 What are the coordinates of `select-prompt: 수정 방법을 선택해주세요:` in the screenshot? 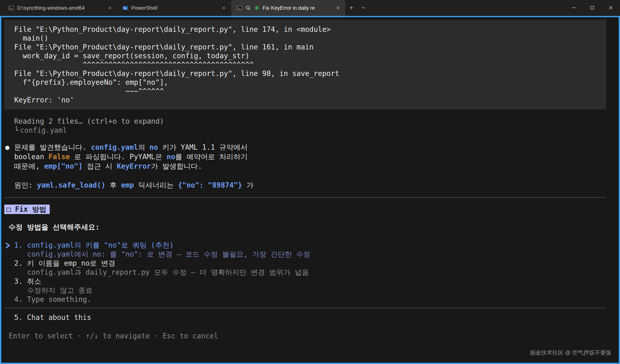 It's located at (305, 227).